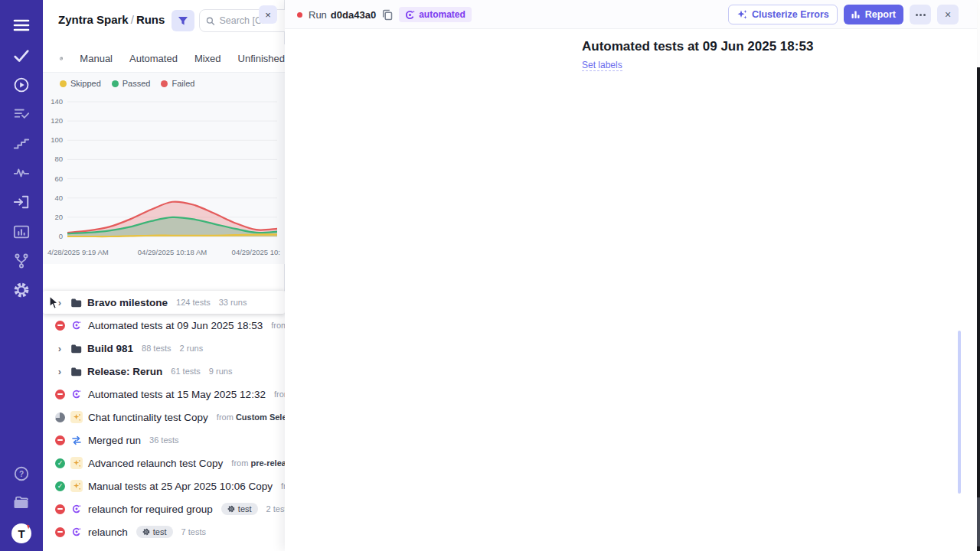 The height and width of the screenshot is (551, 980). I want to click on run-meta: 124 tests, so click(193, 302).